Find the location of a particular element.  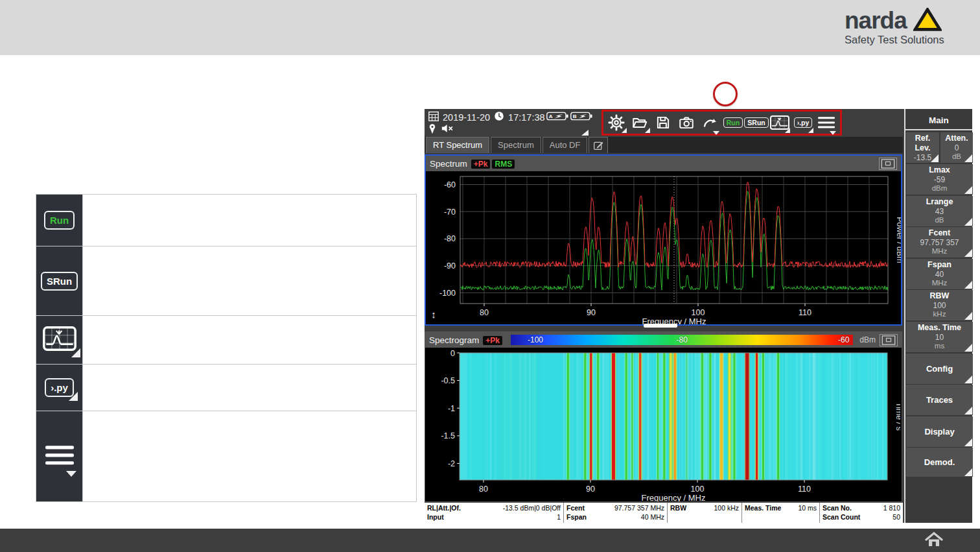

spectrum-plot: -60-70-80-90-1008090100110Frequency / MH… is located at coordinates (664, 248).